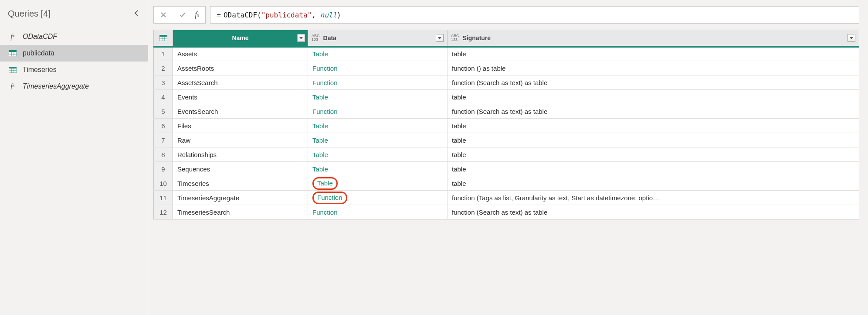 This screenshot has height=315, width=868. I want to click on header-row: Name ABC123 Data, so click(506, 38).